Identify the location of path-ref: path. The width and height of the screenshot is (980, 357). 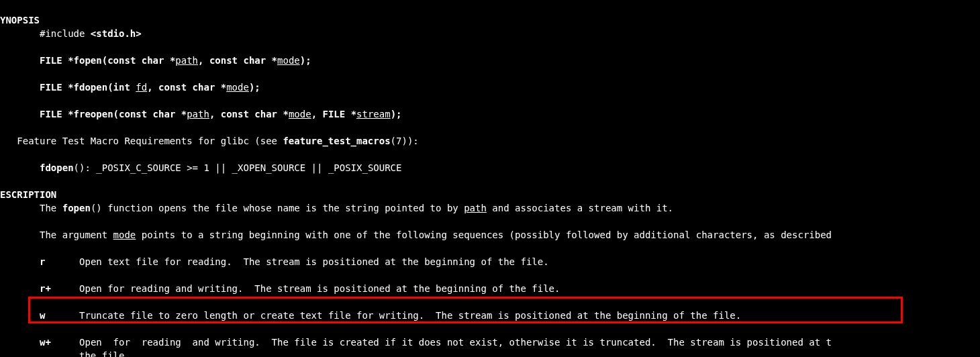
(475, 208).